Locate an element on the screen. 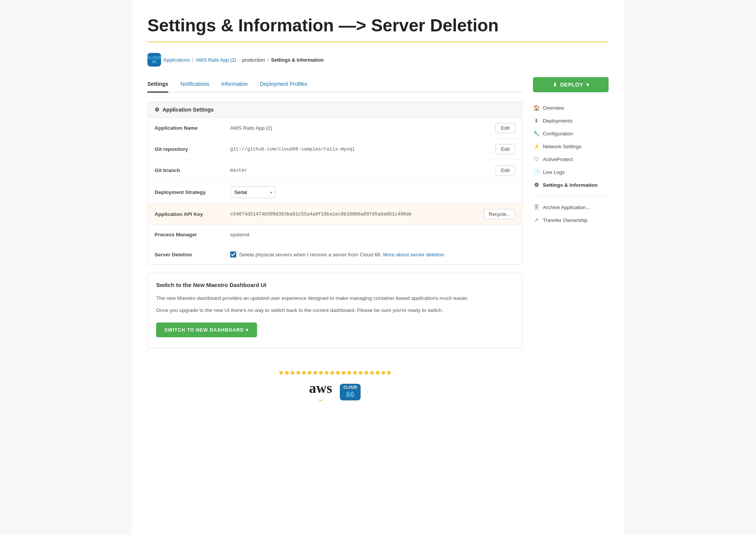  sidebar-settings-information-label: Settings & Information is located at coordinates (570, 185).